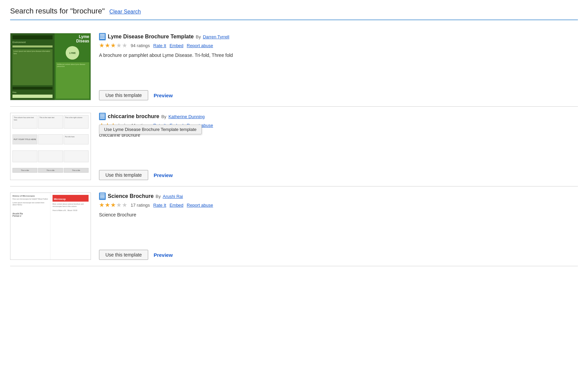 The height and width of the screenshot is (379, 588). I want to click on rating-count: 17 ratings, so click(140, 205).